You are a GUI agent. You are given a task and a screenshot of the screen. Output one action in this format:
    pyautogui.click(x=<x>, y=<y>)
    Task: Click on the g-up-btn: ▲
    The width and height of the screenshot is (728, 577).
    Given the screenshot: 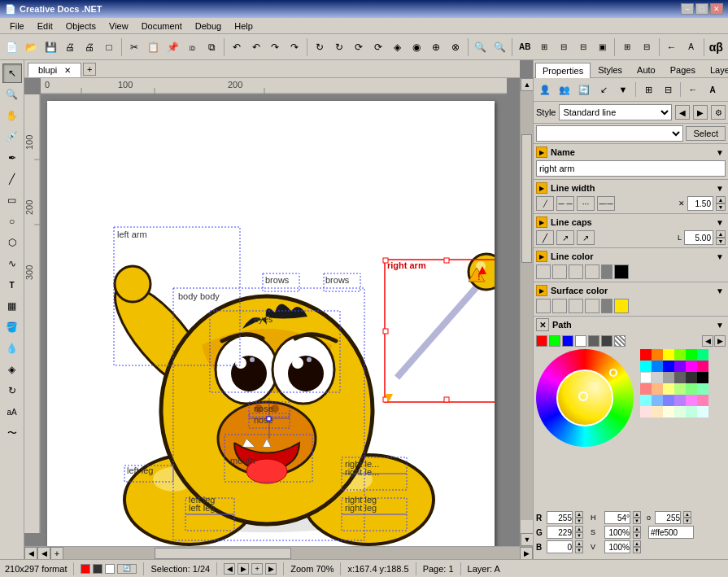 What is the action you would take?
    pyautogui.click(x=579, y=529)
    